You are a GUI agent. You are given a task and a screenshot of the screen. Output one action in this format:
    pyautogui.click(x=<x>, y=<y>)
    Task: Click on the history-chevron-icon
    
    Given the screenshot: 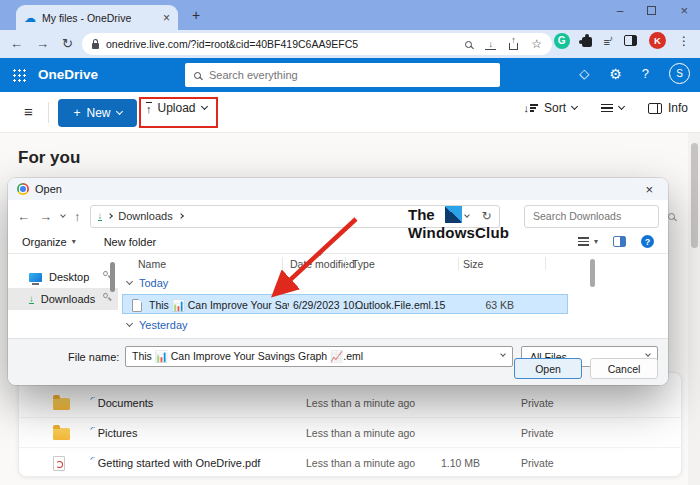 What is the action you would take?
    pyautogui.click(x=63, y=215)
    